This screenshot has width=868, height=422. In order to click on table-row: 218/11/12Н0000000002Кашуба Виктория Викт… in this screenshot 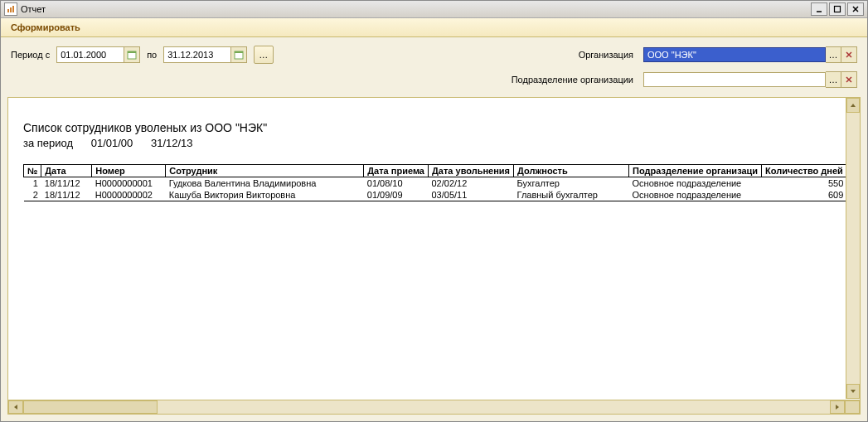, I will do `click(436, 196)`.